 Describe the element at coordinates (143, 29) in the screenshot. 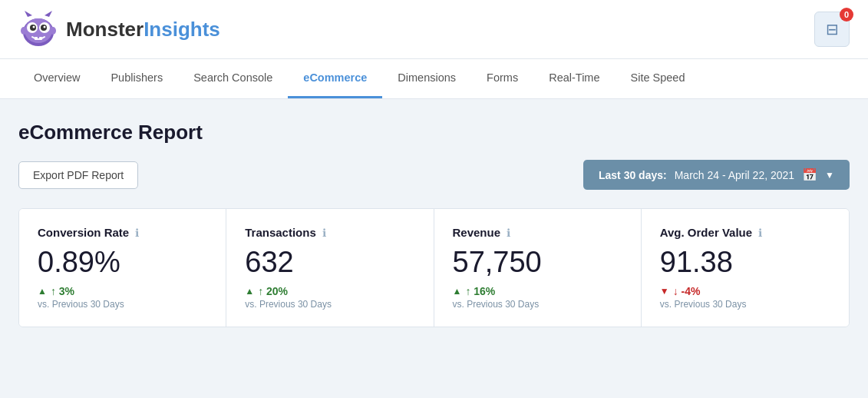

I see `app-name: MonsterInsights` at that location.